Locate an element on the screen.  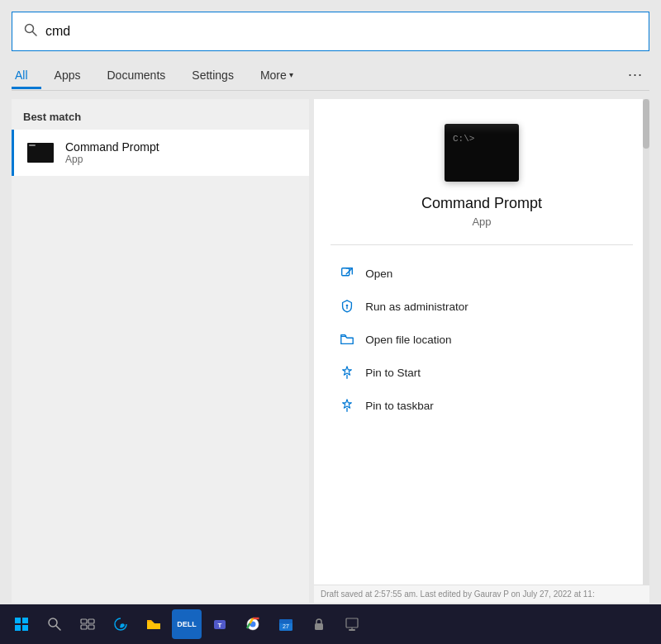
external-link-icon is located at coordinates (347, 273).